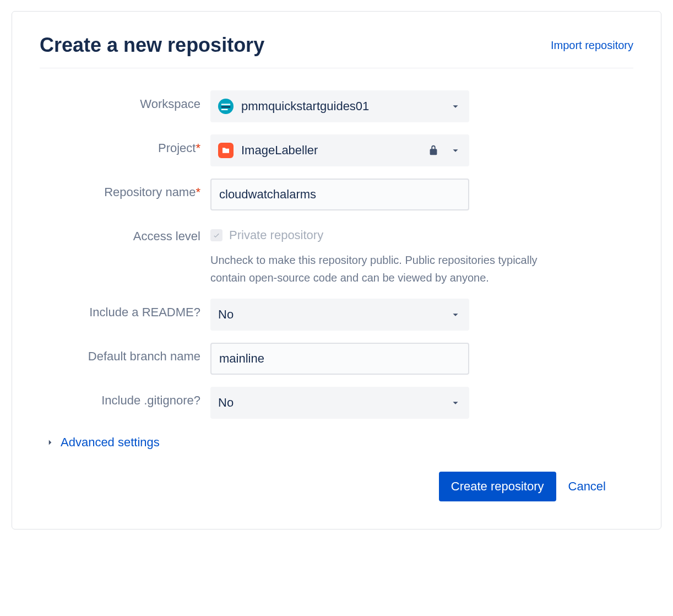 The height and width of the screenshot is (616, 673). Describe the element at coordinates (340, 315) in the screenshot. I see `readme-select: No` at that location.